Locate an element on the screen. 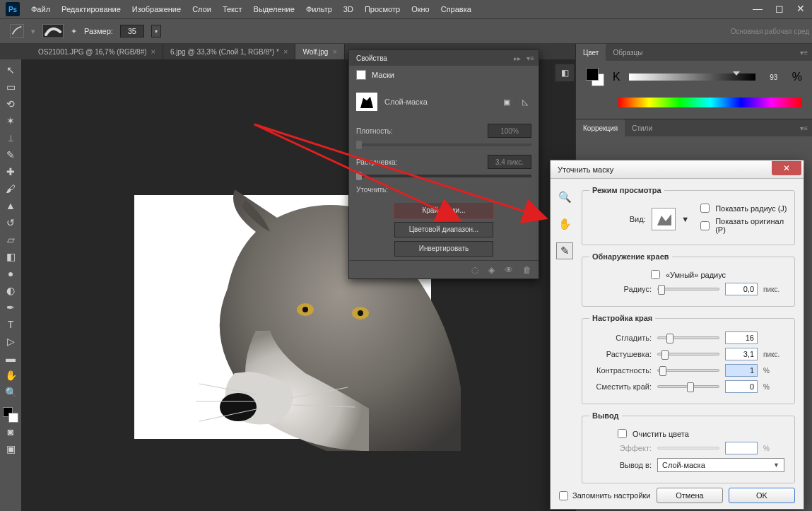  maximize-icon: ◻ is located at coordinates (779, 8).